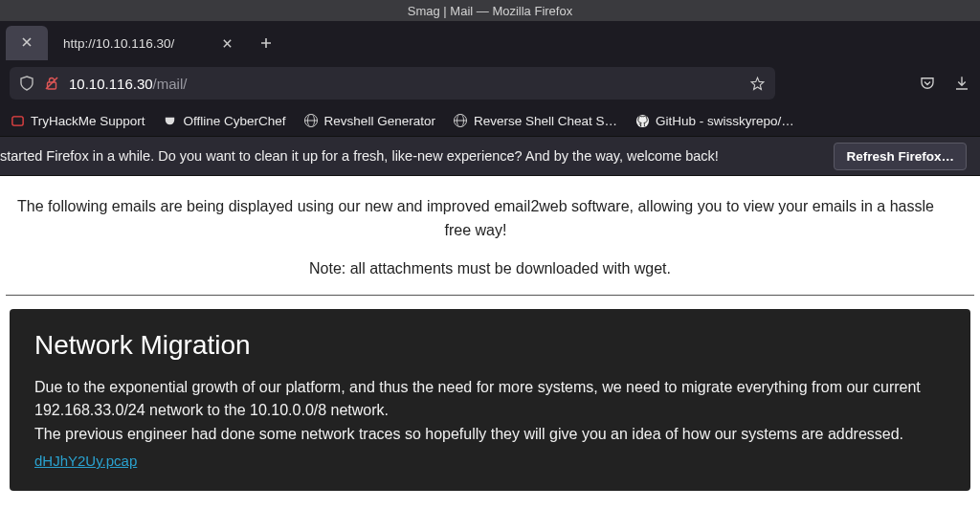 Image resolution: width=980 pixels, height=509 pixels. Describe the element at coordinates (78, 121) in the screenshot. I see `bookmark-tryhackme: TryHackMe Support` at that location.